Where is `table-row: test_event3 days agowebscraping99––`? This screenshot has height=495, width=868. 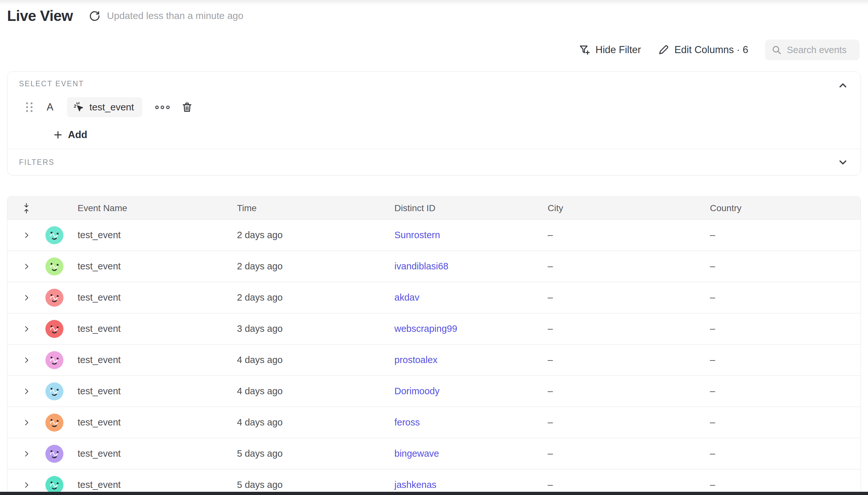 table-row: test_event3 days agowebscraping99–– is located at coordinates (434, 329).